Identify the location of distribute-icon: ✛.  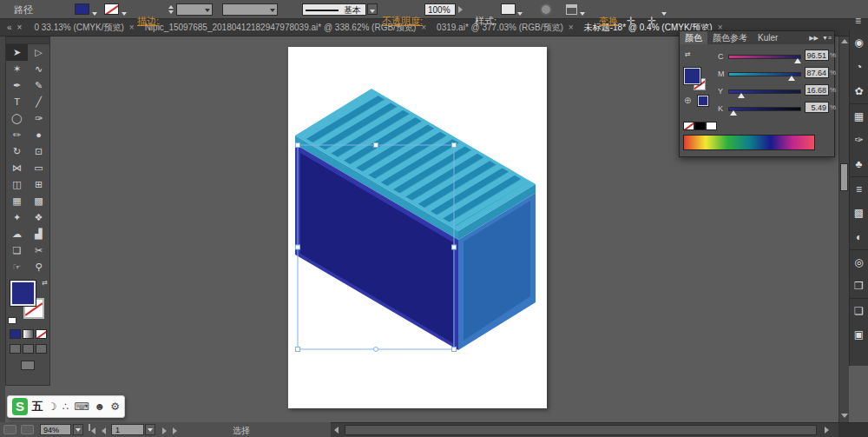
(631, 21).